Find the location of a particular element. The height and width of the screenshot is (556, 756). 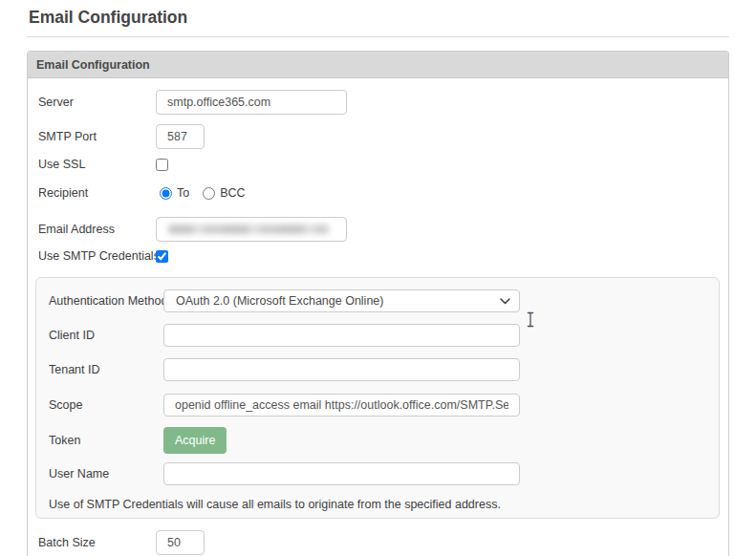

server-row: Server is located at coordinates (193, 102).